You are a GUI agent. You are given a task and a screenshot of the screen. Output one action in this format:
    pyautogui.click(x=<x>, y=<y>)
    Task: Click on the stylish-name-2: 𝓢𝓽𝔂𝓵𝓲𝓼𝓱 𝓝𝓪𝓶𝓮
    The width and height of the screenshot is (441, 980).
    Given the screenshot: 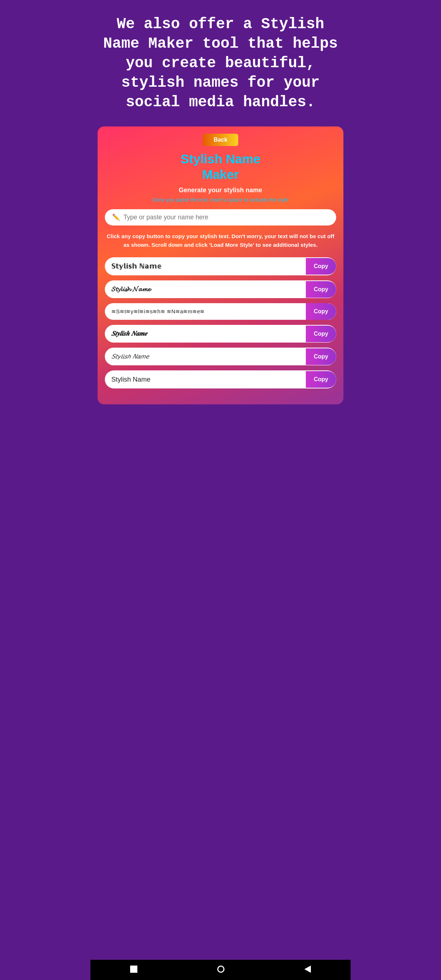 What is the action you would take?
    pyautogui.click(x=205, y=289)
    